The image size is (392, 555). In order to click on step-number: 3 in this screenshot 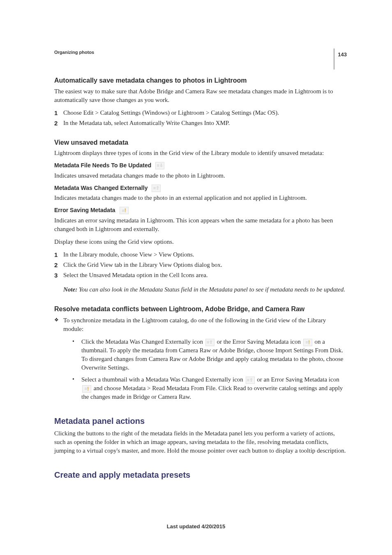, I will do `click(59, 275)`.